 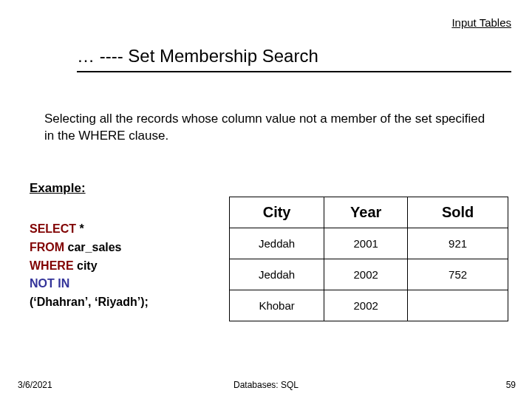 I want to click on col-header-year: Year, so click(x=366, y=213).